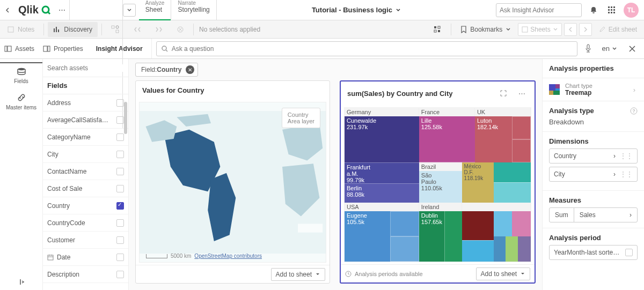 This screenshot has width=644, height=290. Describe the element at coordinates (86, 189) in the screenshot. I see `field-row: Cost of Sale` at that location.